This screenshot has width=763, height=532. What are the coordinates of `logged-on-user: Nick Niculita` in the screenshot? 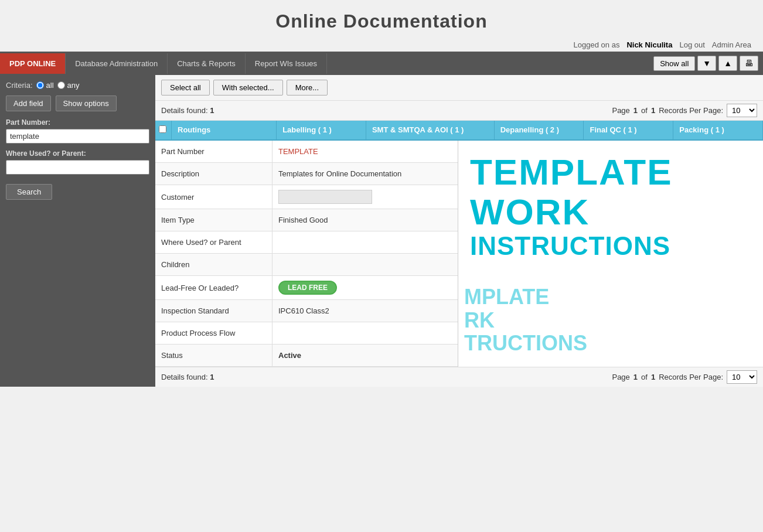 It's located at (649, 45).